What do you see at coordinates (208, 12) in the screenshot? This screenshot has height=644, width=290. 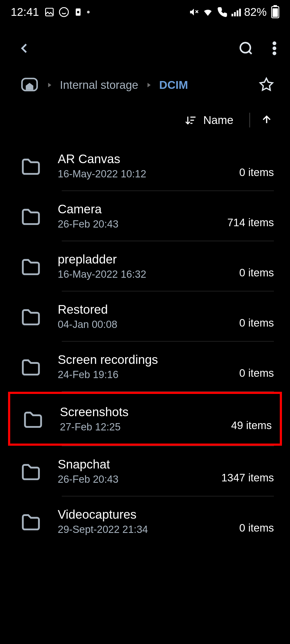 I see `wifi-icon` at bounding box center [208, 12].